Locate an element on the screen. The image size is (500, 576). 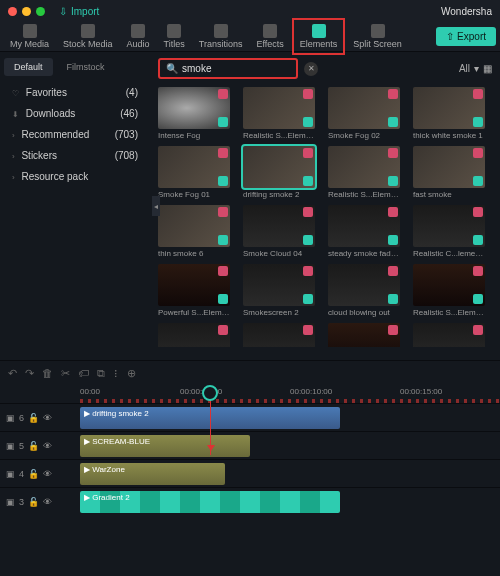
asset-card: Smokescreen 2 is located at coordinates (282, 290).